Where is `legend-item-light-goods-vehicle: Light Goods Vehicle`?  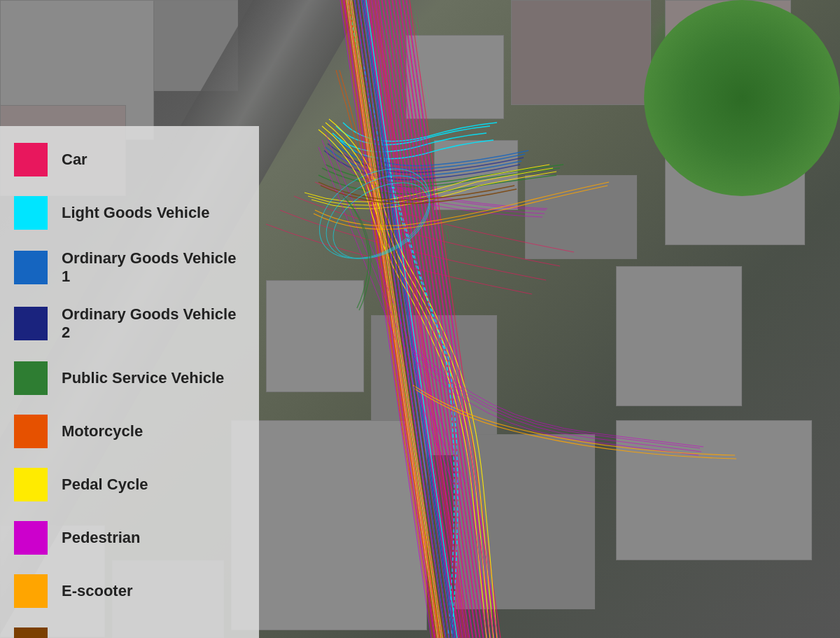
legend-item-light-goods-vehicle: Light Goods Vehicle is located at coordinates (130, 213).